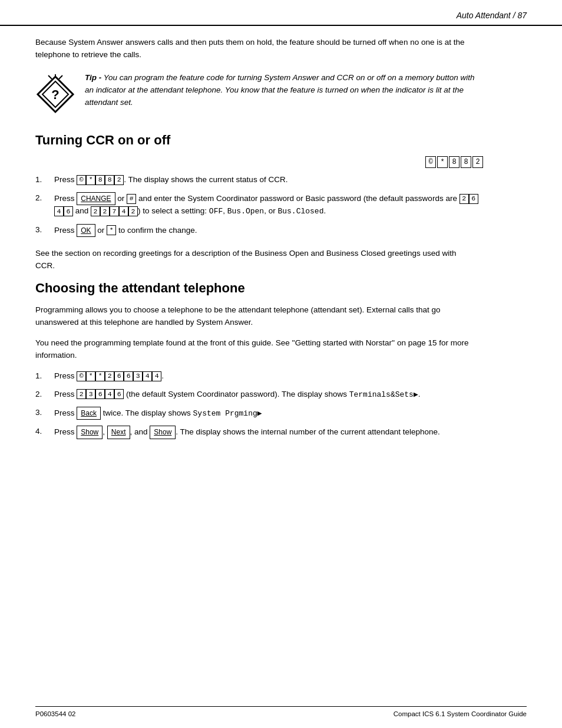 The width and height of the screenshot is (562, 728). Describe the element at coordinates (147, 376) in the screenshot. I see `s2s1-k4: 4` at that location.